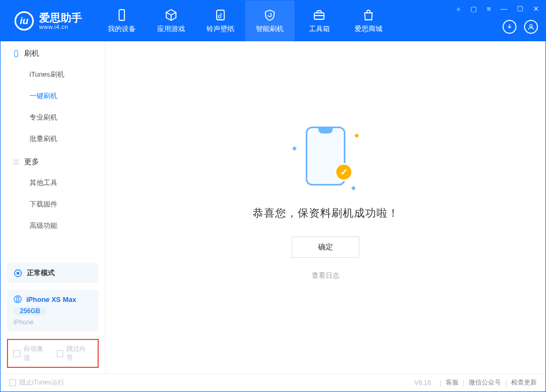 The height and width of the screenshot is (392, 546). I want to click on checkbox-auto-activate: 自动激活, so click(31, 353).